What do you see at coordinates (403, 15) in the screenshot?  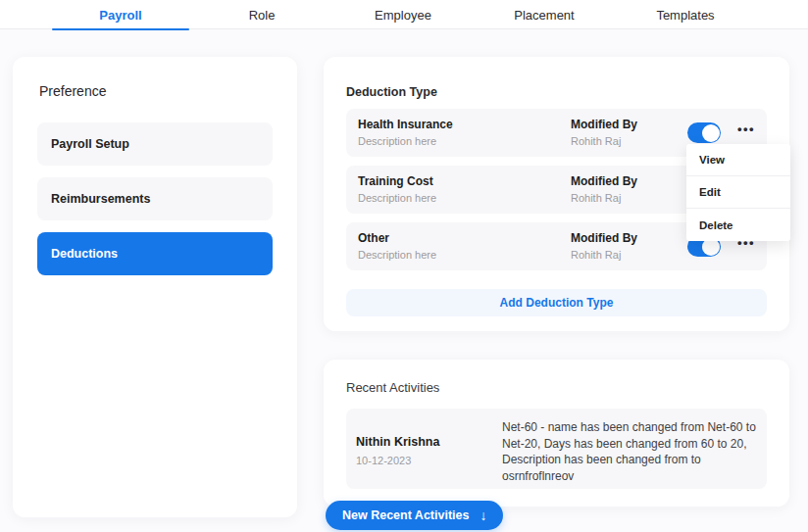 I see `tab-strip: Payroll Role Employee Placement Template…` at bounding box center [403, 15].